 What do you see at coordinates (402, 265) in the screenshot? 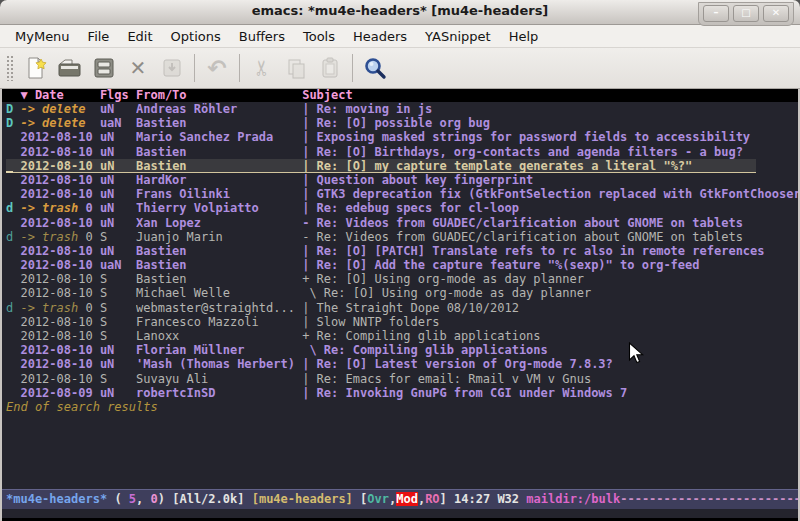
I see `message-row: 2012-08-10 uaNBastien| Re: [O] Add the c…` at bounding box center [402, 265].